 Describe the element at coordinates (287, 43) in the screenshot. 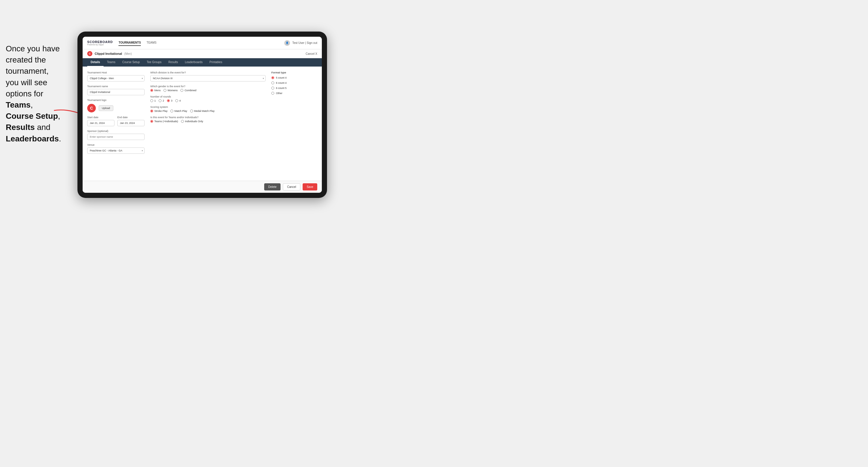

I see `avatar: 👤` at that location.